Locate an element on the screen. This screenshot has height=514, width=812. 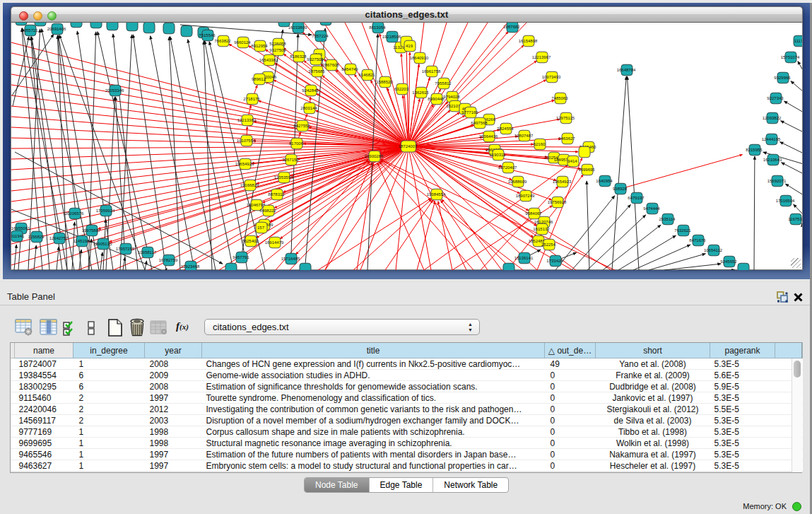
svg-text: 10107554 is located at coordinates (246, 141).